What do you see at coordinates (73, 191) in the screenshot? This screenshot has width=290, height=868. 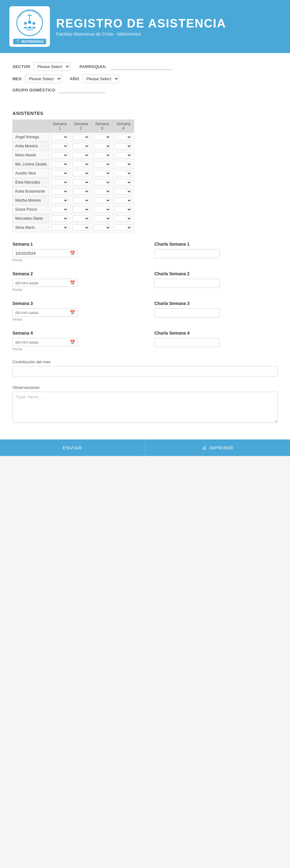 I see `table-row: Karla BustamanteAsistióNo AsistióJustifi…` at bounding box center [73, 191].